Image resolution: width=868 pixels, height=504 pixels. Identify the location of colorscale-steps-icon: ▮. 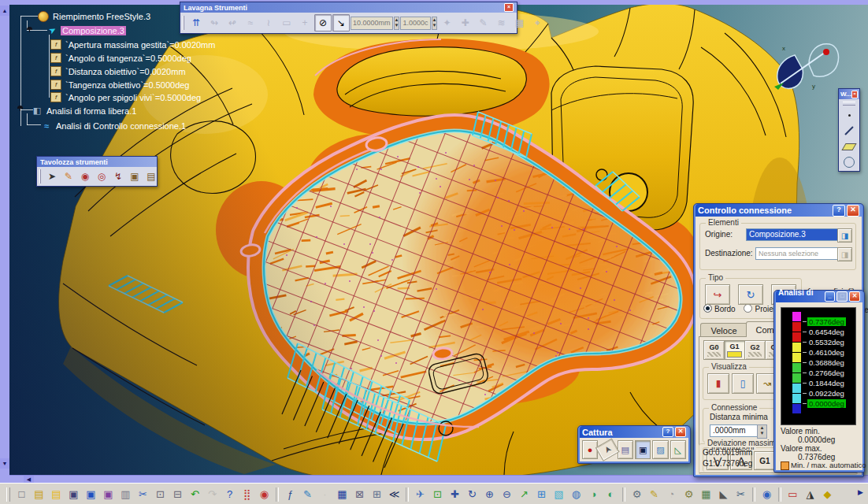
(718, 384).